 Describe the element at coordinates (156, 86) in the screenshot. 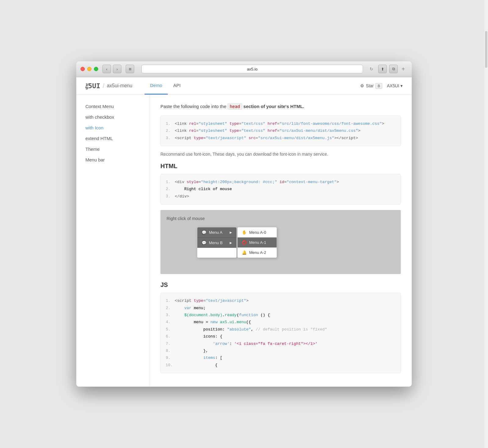

I see `tab-demo: Demo` at that location.